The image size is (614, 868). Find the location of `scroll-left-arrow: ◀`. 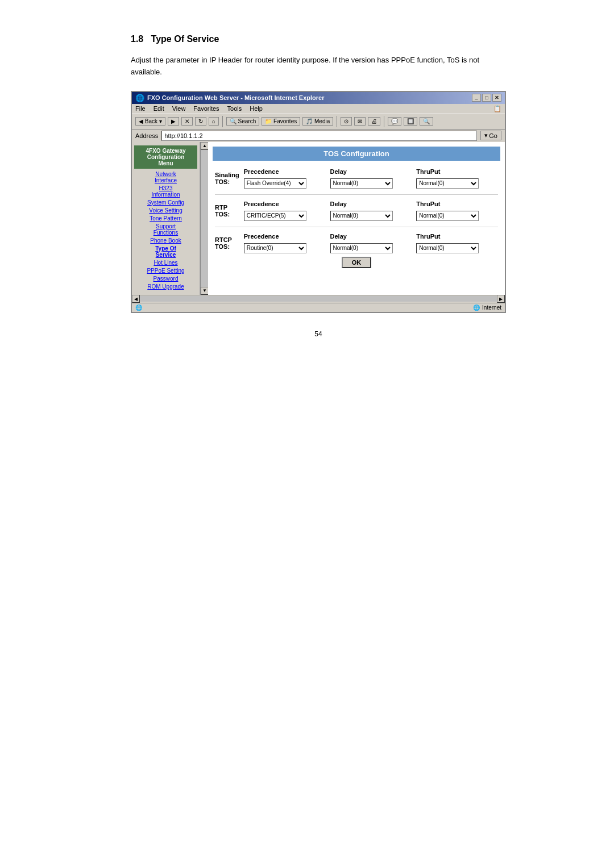

scroll-left-arrow: ◀ is located at coordinates (136, 299).